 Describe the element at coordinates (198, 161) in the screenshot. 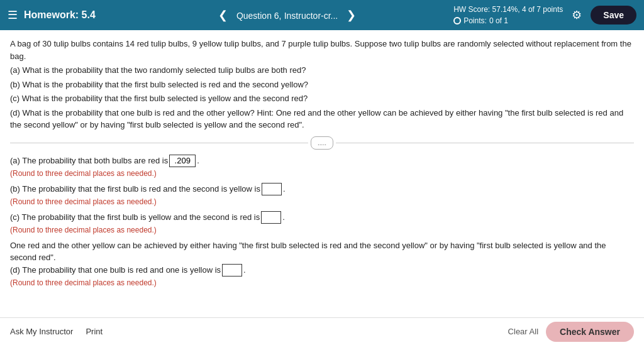

I see `part-a-period: .` at that location.